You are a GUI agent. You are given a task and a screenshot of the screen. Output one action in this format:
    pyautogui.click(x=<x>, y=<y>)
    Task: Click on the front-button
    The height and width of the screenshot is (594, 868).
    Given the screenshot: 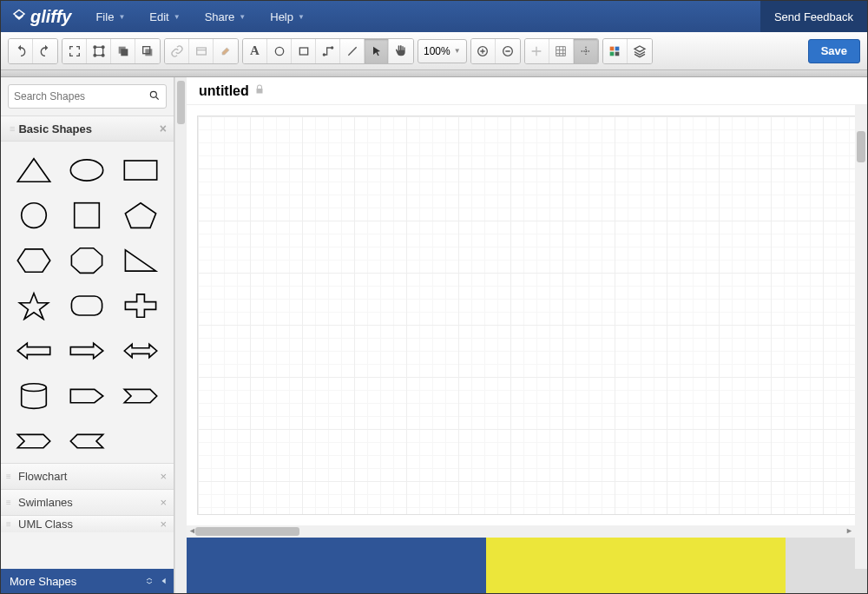 What is the action you would take?
    pyautogui.click(x=123, y=51)
    